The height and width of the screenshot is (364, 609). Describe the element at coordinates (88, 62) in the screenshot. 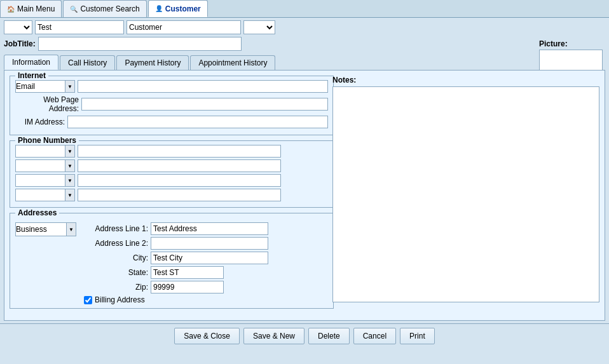

I see `tab-call-history: Call History` at that location.